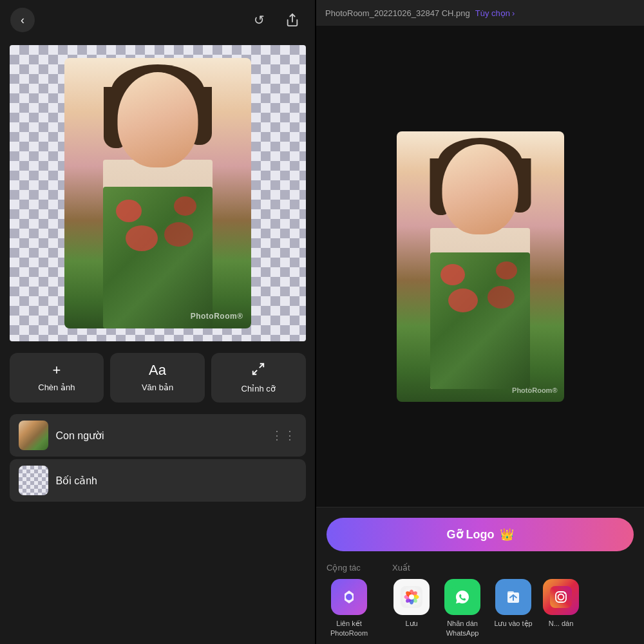 This screenshot has height=644, width=644. Describe the element at coordinates (349, 600) in the screenshot. I see `cong-tac-group: Cộng tác Liên kết PhotoRoom` at that location.